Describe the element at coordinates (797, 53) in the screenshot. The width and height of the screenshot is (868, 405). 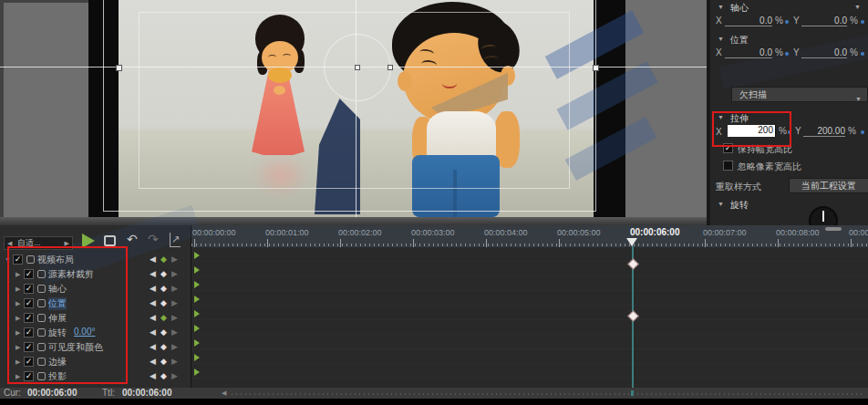
I see `position-y-label: Y` at that location.